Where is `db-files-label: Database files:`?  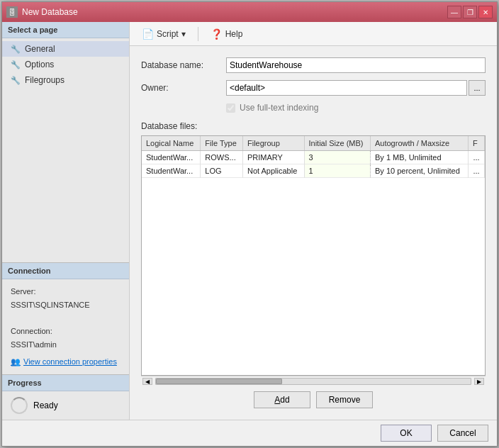
db-files-label: Database files: is located at coordinates (313, 126).